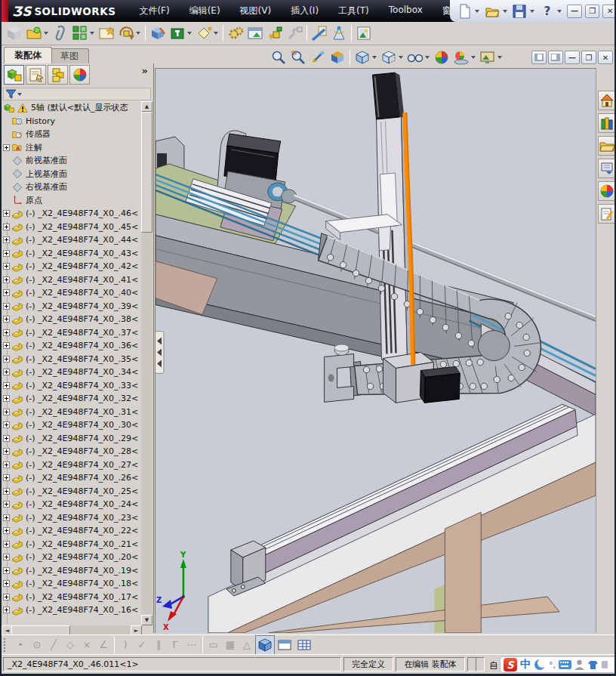 This screenshot has width=616, height=676. I want to click on assembly-features-button, so click(158, 33).